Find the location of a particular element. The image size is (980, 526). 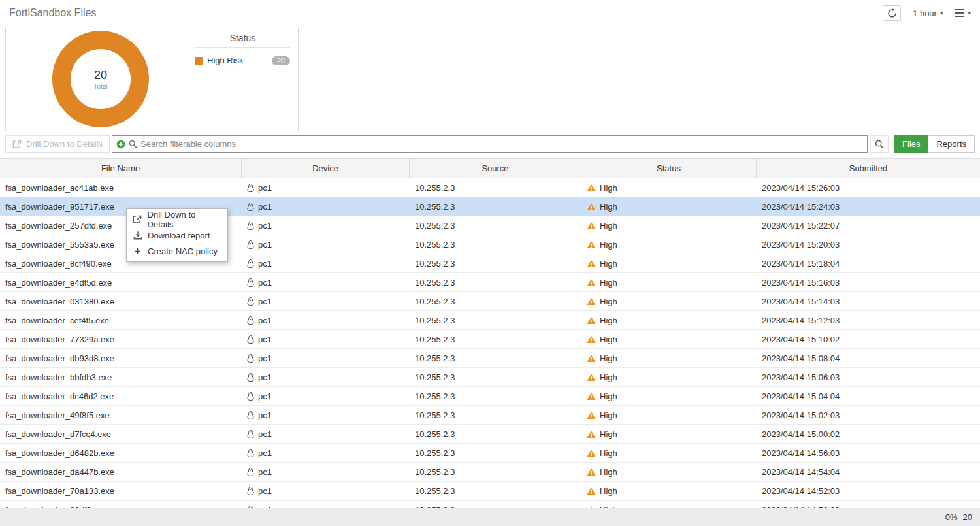

table-row: fsa_downloader_70a133.exe pc1 10.255.2.3… is located at coordinates (490, 491).